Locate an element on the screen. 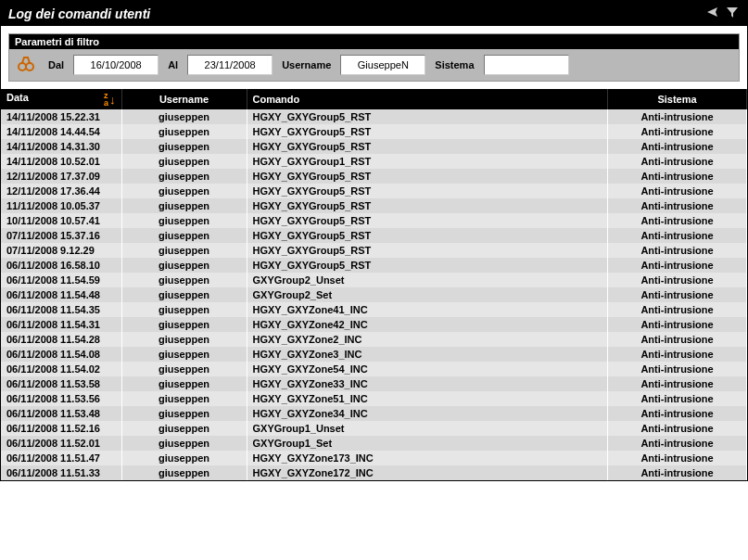  table-row: 14/11/2008 14.44.54giuseppenHGXY_GXYGrou… is located at coordinates (374, 132).